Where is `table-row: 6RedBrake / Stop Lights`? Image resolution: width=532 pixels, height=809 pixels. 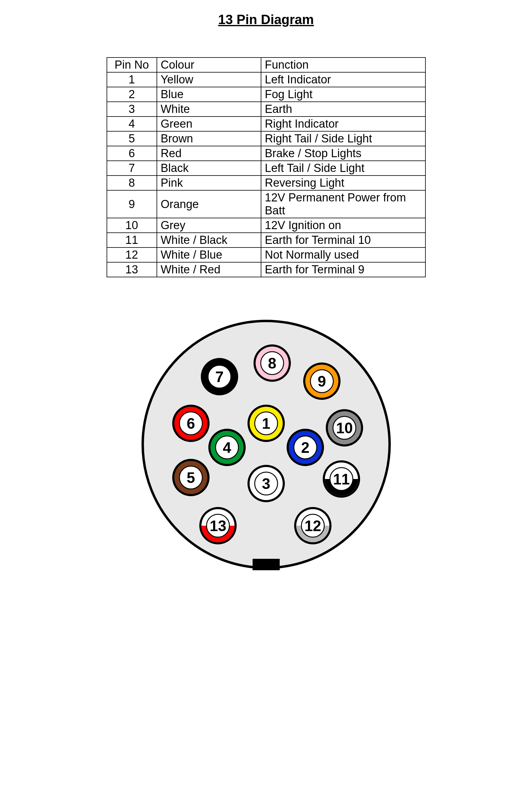 table-row: 6RedBrake / Stop Lights is located at coordinates (266, 154).